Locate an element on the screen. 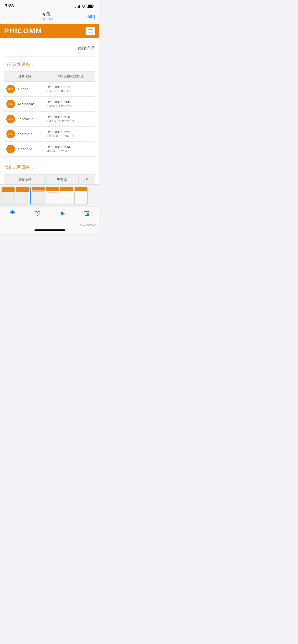 This screenshot has height=644, width=298. bottom-toolbar is located at coordinates (50, 214).